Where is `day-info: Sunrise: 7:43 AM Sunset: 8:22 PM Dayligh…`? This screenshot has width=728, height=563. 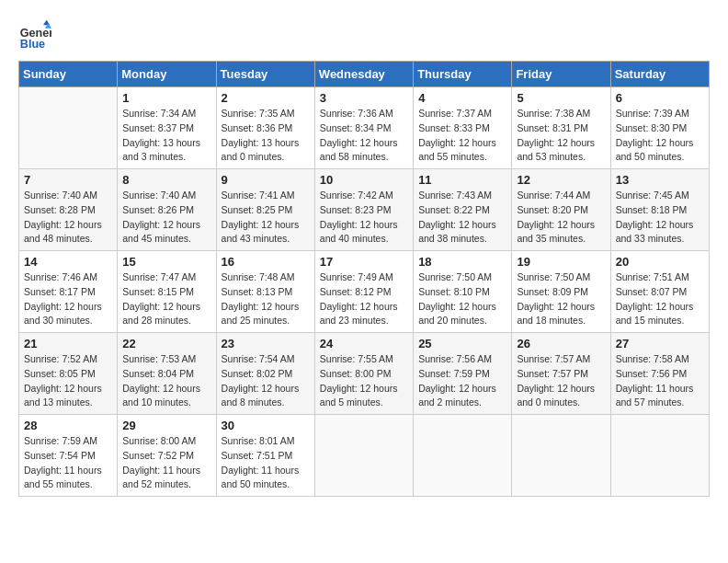 day-info: Sunrise: 7:43 AM Sunset: 8:22 PM Dayligh… is located at coordinates (462, 217).